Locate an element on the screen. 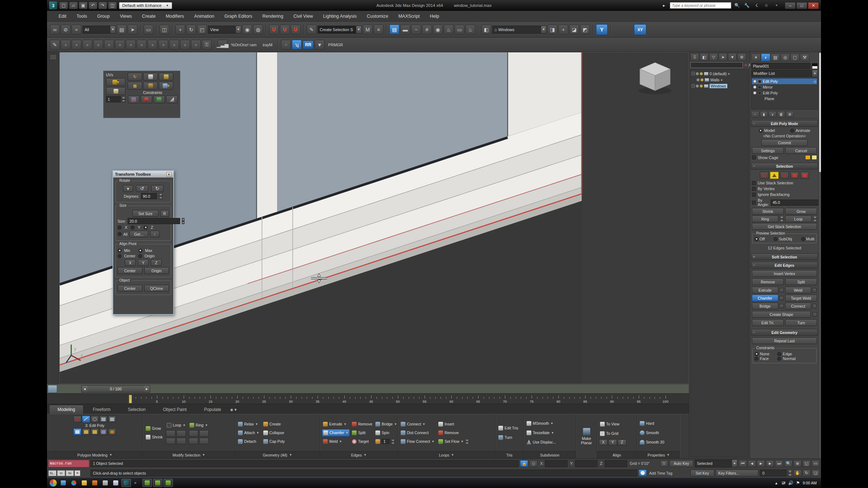 Image resolution: width=868 pixels, height=488 pixels. pivot-x-button: X is located at coordinates (130, 262).